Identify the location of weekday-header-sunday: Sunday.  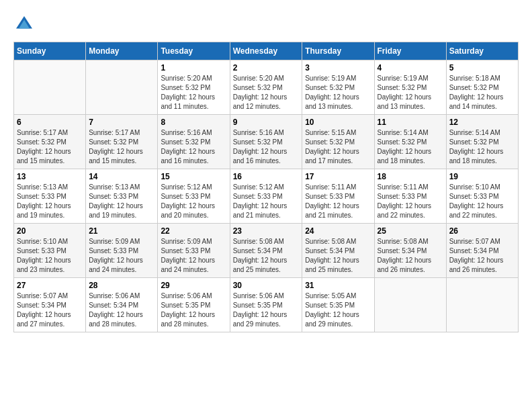
(50, 51).